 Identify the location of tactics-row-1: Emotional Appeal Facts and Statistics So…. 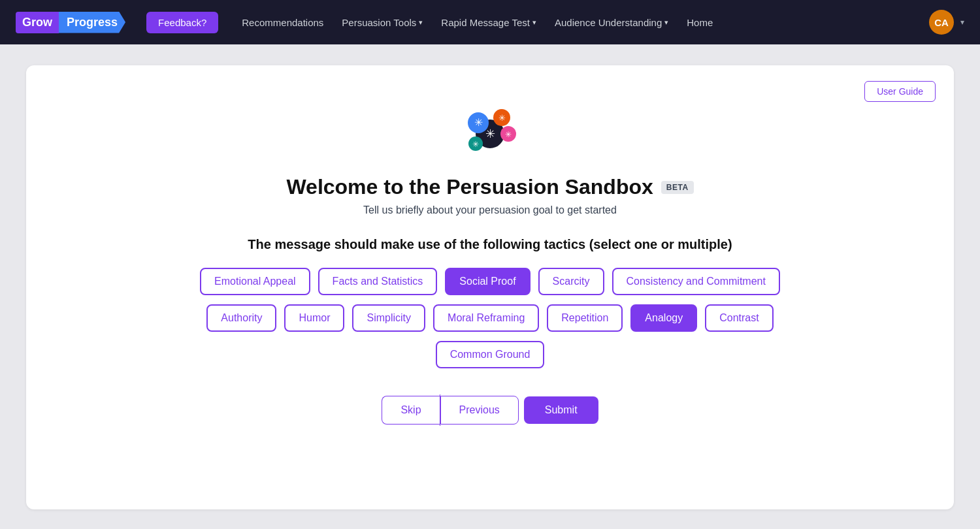
(490, 281).